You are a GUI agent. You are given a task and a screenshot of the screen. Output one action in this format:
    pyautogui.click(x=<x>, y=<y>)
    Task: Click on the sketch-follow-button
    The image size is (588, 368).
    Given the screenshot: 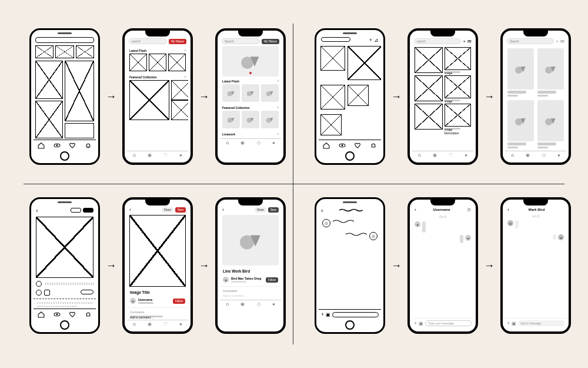 What is the action you would take?
    pyautogui.click(x=87, y=292)
    